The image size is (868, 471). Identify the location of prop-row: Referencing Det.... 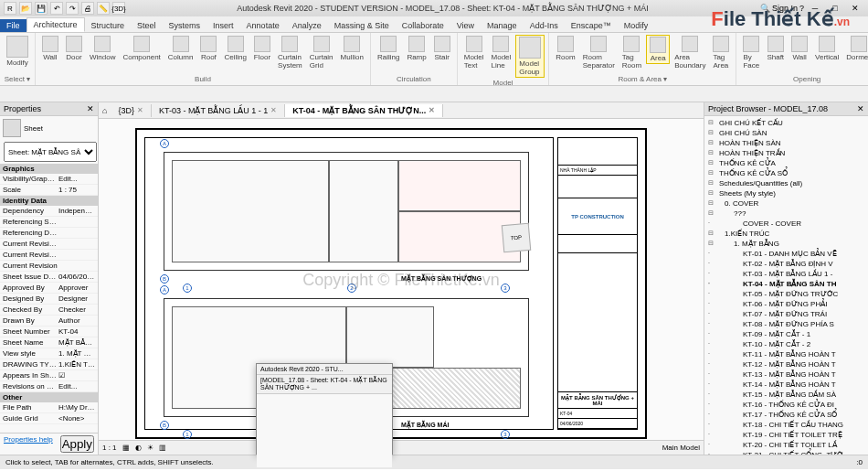
(49, 233).